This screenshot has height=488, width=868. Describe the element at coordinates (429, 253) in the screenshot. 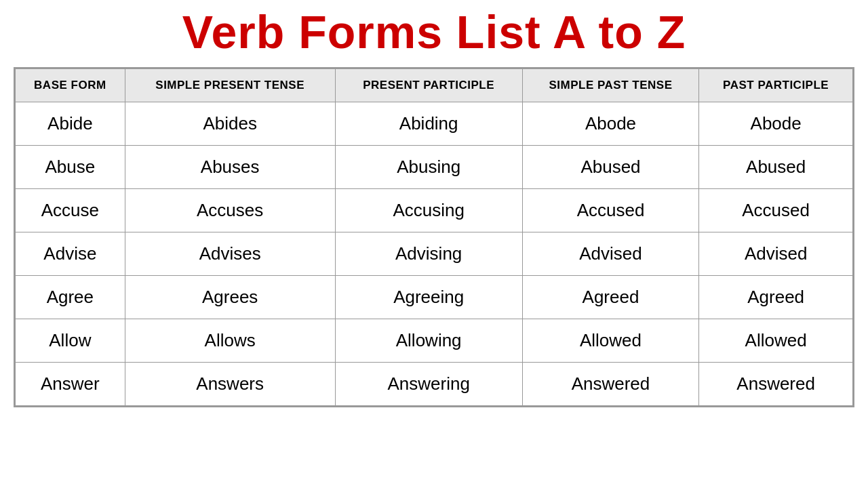

I see `cell-r3-c2: Advising` at that location.